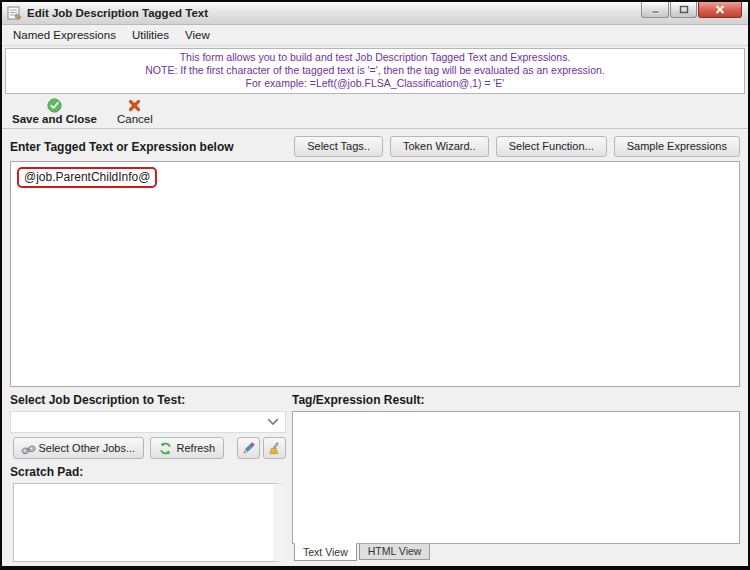 This screenshot has width=750, height=570. I want to click on job-description-combobox, so click(148, 422).